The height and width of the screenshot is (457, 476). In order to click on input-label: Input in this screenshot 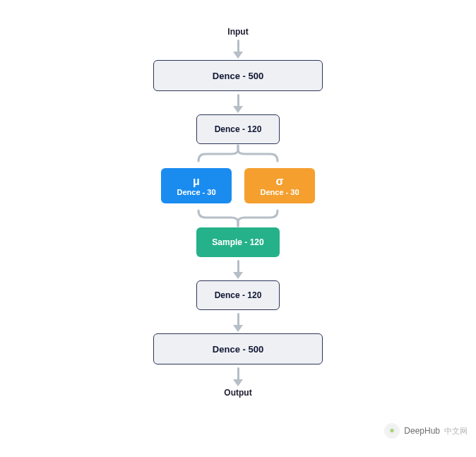, I will do `click(237, 32)`.